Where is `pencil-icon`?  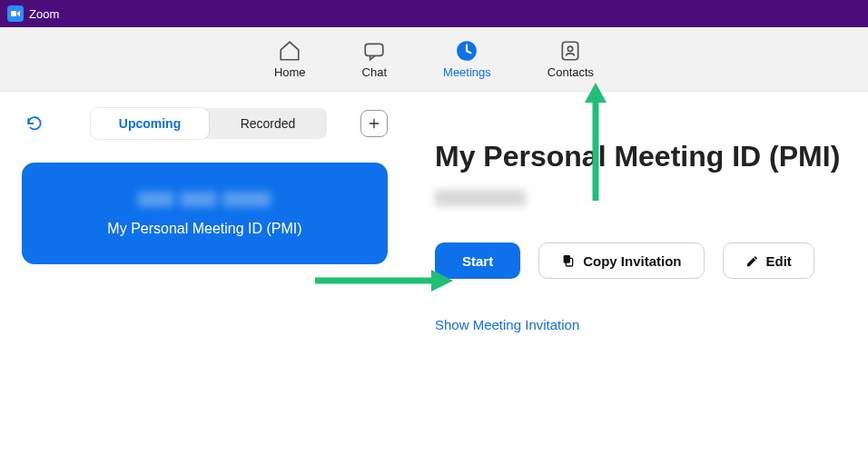
pencil-icon is located at coordinates (752, 262).